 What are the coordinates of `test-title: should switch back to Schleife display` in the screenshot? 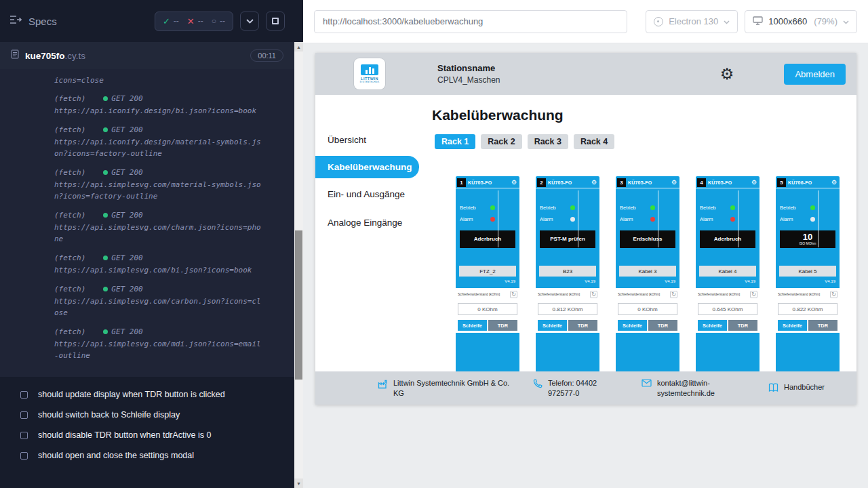 It's located at (108, 415).